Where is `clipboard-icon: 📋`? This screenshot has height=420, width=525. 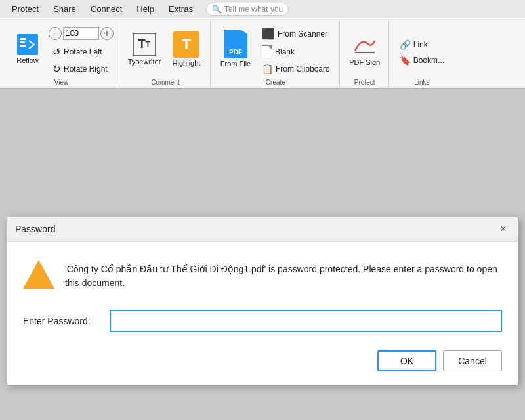 clipboard-icon: 📋 is located at coordinates (268, 69).